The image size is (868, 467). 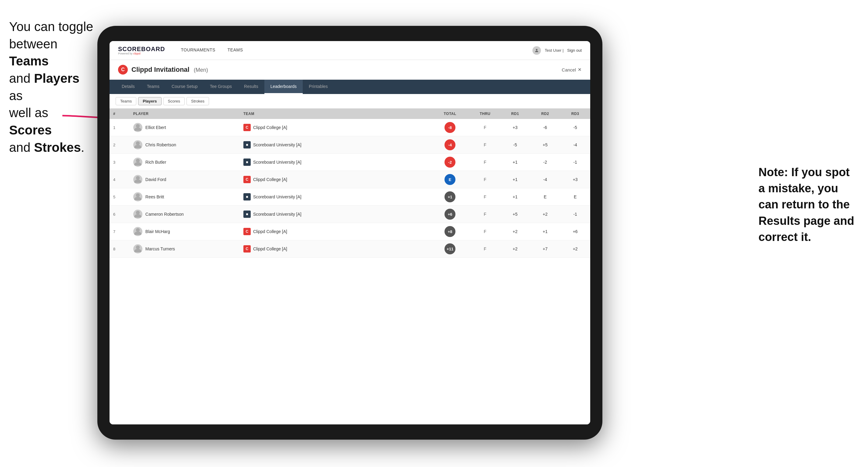 What do you see at coordinates (120, 180) in the screenshot?
I see `cell-rank: 4` at bounding box center [120, 180].